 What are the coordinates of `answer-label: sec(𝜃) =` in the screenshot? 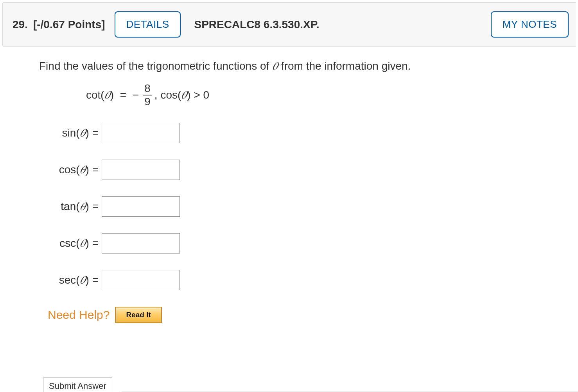 It's located at (74, 280).